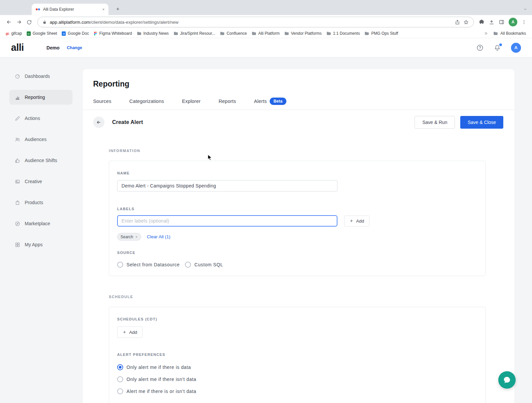  What do you see at coordinates (381, 33) in the screenshot?
I see `bookmark-folder-pmg-ops: PMG Ops Stuff` at bounding box center [381, 33].